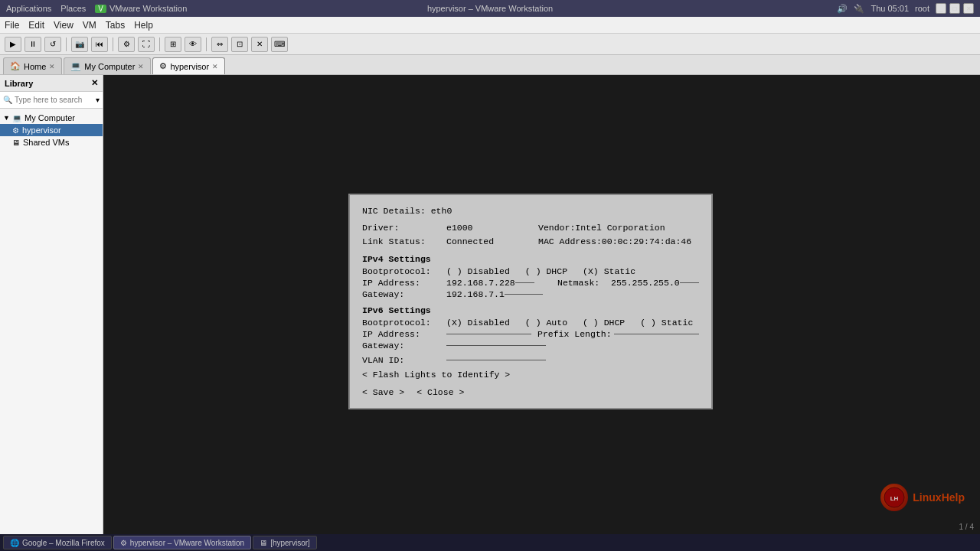  I want to click on ipv6-section-title: IPv6 Settings, so click(531, 311).